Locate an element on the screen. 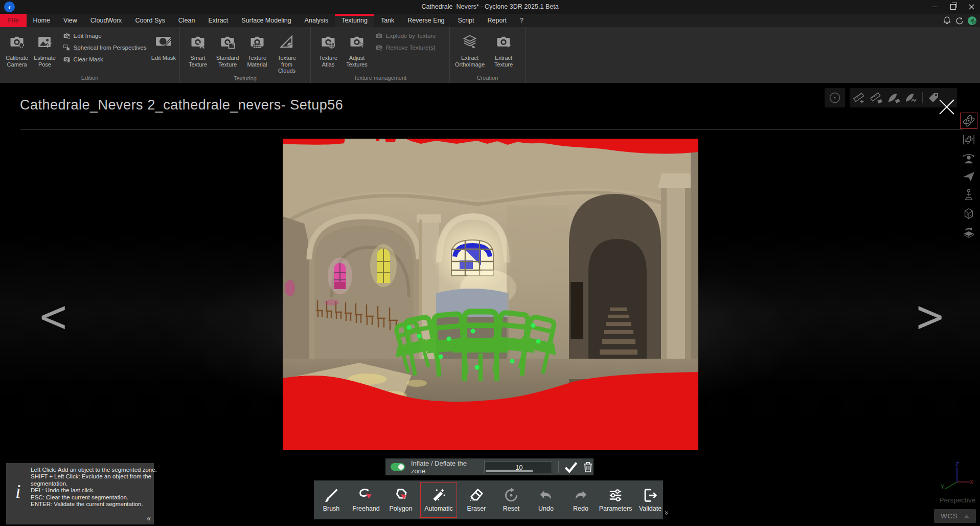 The width and height of the screenshot is (980, 526). menu-tab-help: ? is located at coordinates (521, 20).